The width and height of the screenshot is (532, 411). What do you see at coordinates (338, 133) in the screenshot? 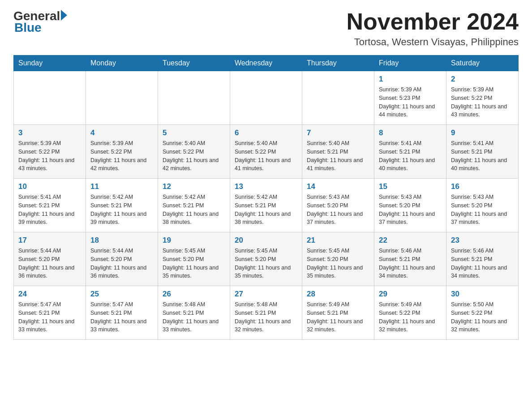
I see `day-number: 7` at bounding box center [338, 133].